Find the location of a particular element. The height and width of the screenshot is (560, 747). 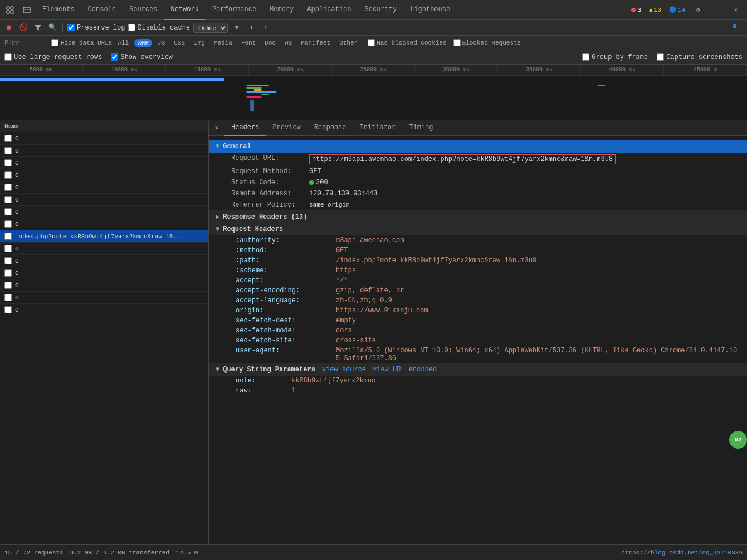

hide-data-urls-label: Hide data URLs is located at coordinates (81, 42).